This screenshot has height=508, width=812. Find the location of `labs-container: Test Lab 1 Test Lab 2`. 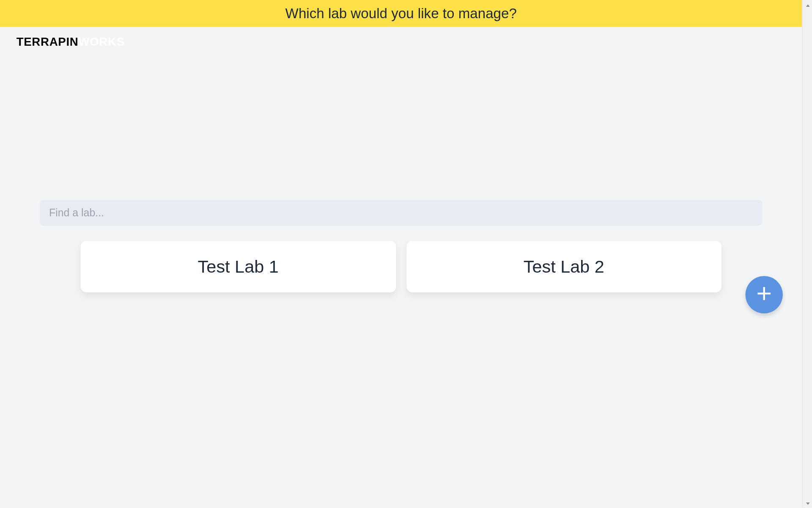

labs-container: Test Lab 1 Test Lab 2 is located at coordinates (401, 267).